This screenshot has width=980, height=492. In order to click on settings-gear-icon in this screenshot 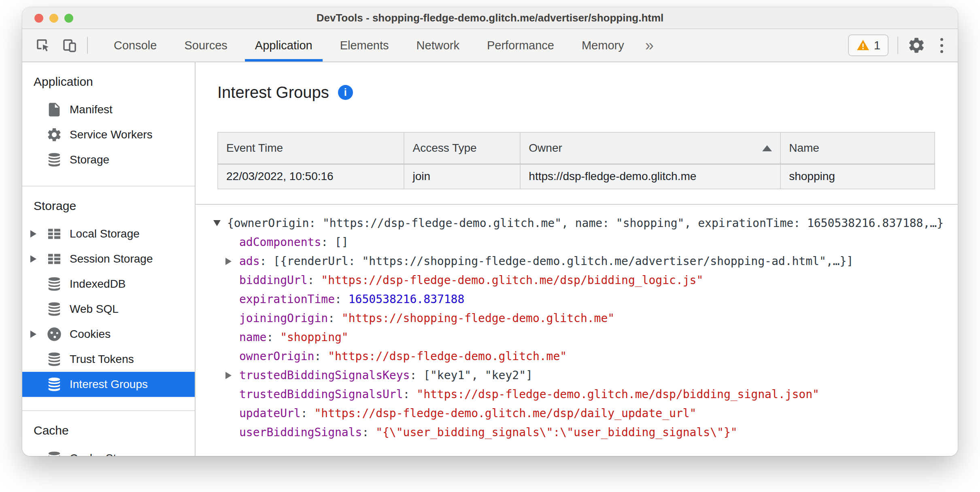, I will do `click(916, 45)`.